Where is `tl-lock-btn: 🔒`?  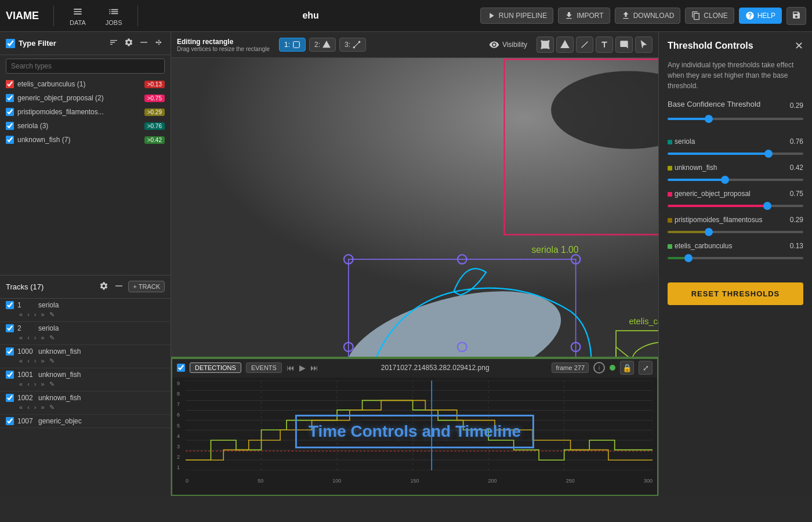
tl-lock-btn: 🔒 is located at coordinates (627, 368).